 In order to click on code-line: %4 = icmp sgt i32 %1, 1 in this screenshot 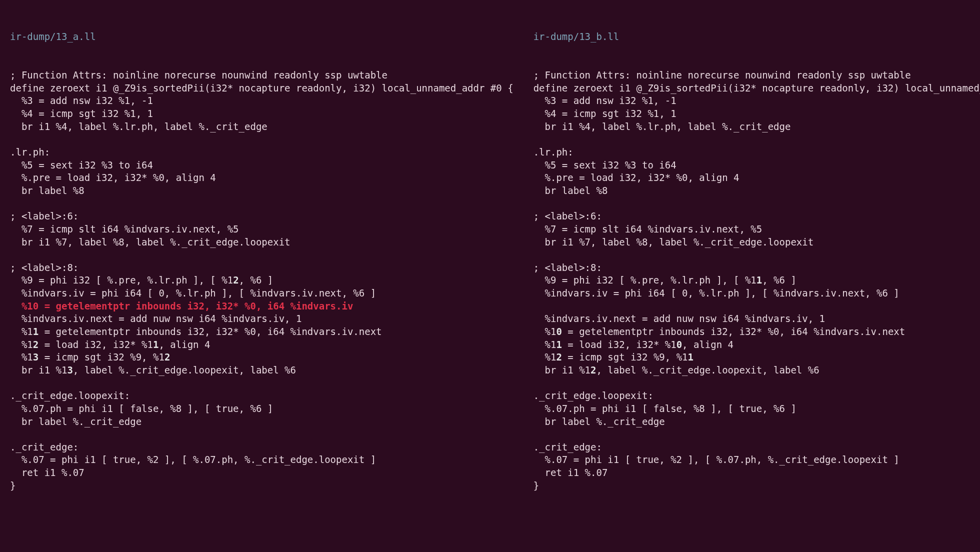, I will do `click(757, 114)`.